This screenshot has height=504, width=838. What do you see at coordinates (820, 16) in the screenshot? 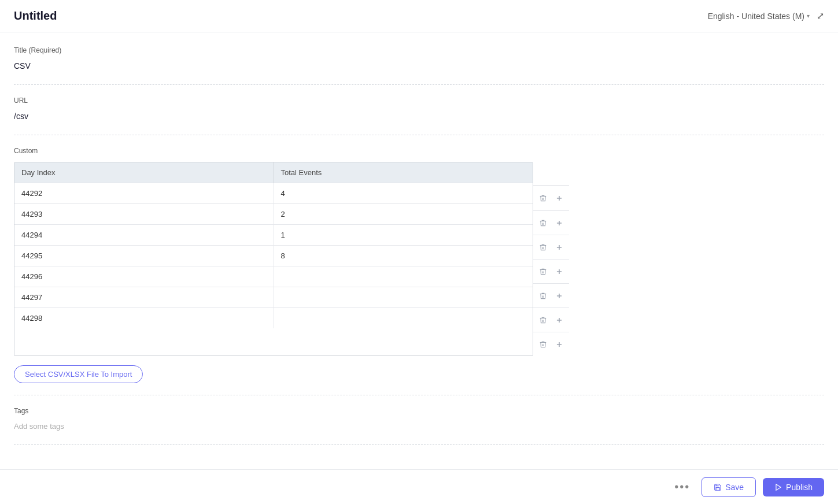
I see `expand-icon: ⤢` at bounding box center [820, 16].